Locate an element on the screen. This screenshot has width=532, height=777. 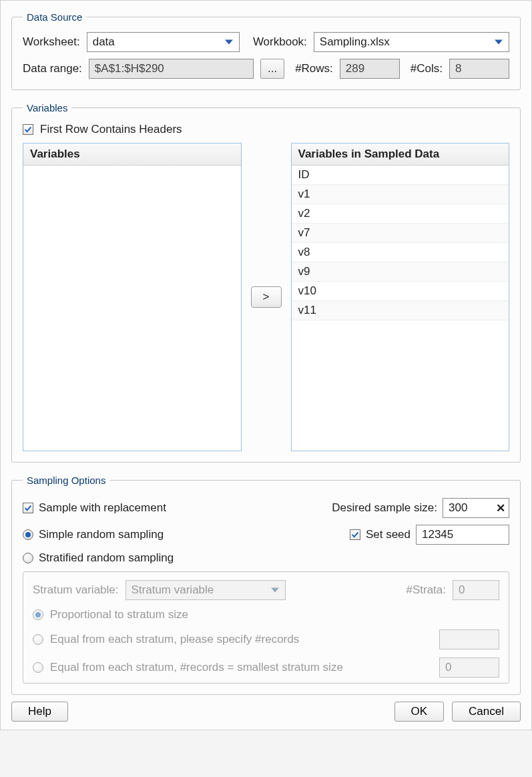
datarange-label: Data range: is located at coordinates (52, 69).